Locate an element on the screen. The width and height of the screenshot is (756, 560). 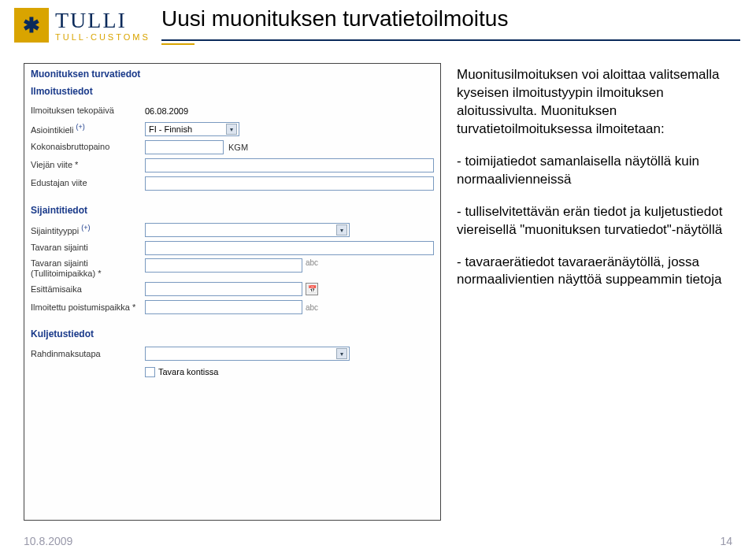
checkbox-kontti is located at coordinates (150, 372).